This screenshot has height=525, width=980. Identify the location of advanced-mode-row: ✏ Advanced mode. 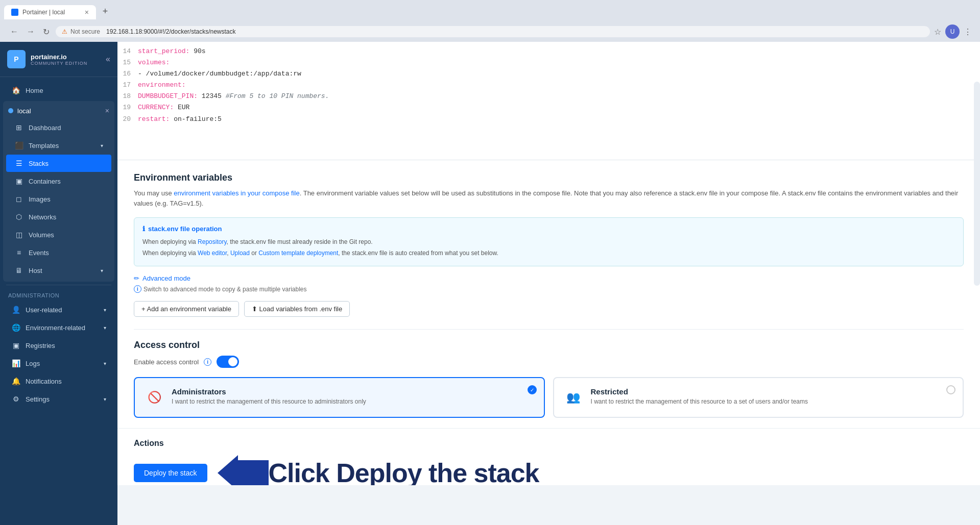
(548, 279).